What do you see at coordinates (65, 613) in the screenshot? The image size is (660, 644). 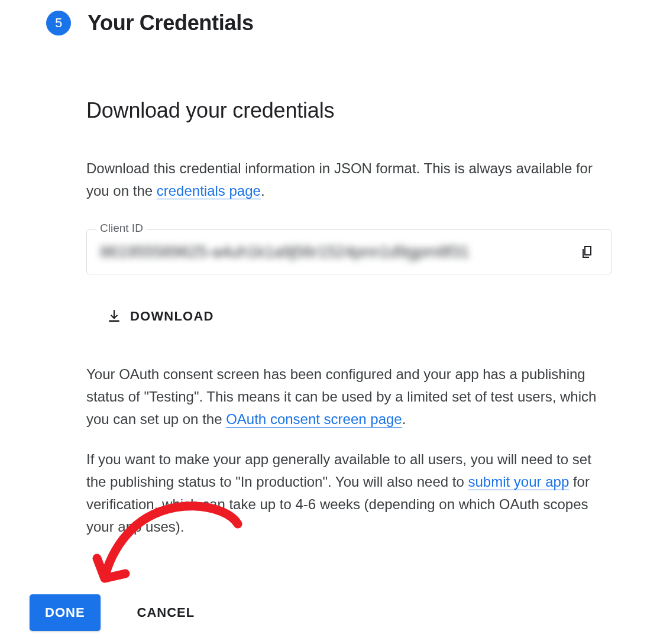 I see `done-button: DONE` at bounding box center [65, 613].